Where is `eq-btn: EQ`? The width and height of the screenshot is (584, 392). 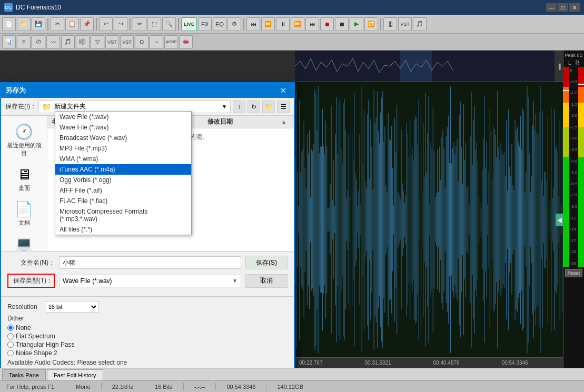
eq-btn: EQ is located at coordinates (220, 24).